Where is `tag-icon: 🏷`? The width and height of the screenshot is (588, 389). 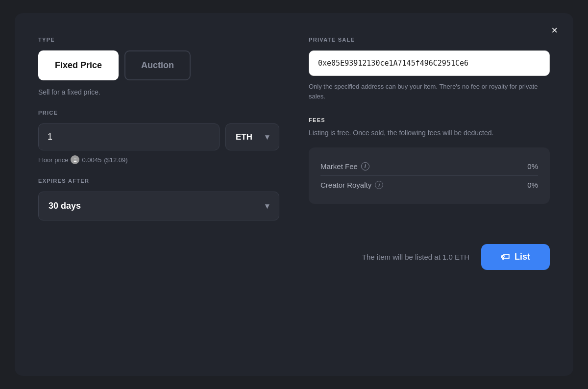 tag-icon: 🏷 is located at coordinates (505, 257).